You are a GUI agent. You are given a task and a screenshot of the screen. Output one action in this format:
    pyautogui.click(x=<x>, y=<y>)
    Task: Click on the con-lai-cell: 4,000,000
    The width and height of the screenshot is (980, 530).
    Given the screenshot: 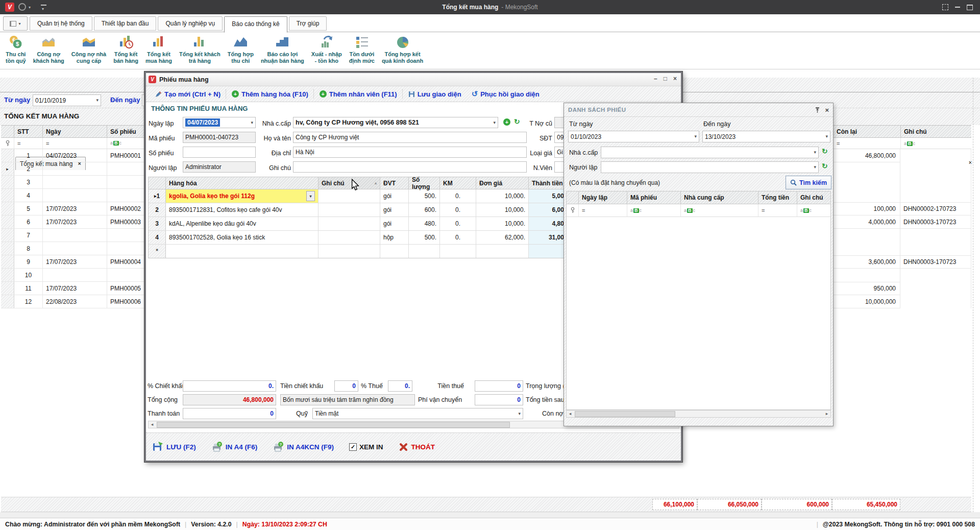 What is the action you would take?
    pyautogui.click(x=867, y=222)
    